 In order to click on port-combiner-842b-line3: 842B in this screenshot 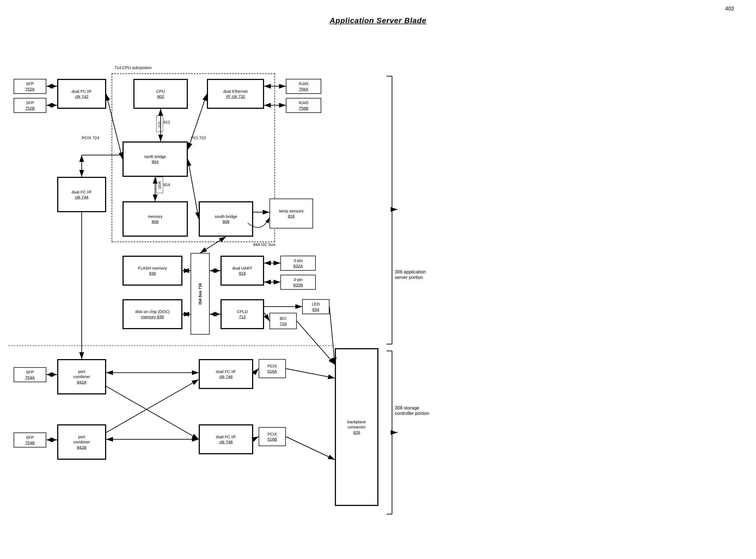, I will do `click(82, 447)`.